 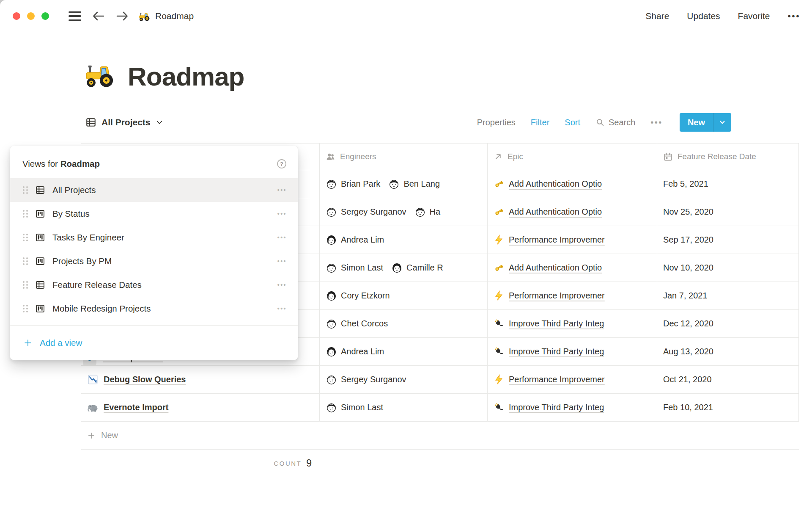 What do you see at coordinates (75, 16) in the screenshot?
I see `sidebar-toggle-icon` at bounding box center [75, 16].